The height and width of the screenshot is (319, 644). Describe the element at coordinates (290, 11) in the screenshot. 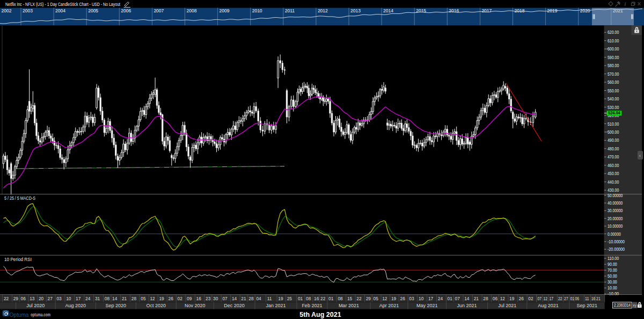

I see `svg-text: 2011` at that location.